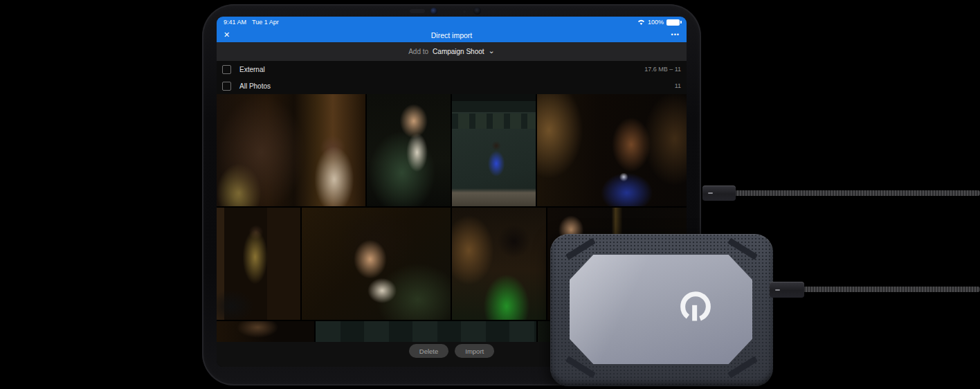  What do you see at coordinates (266, 22) in the screenshot?
I see `status-date: Tue 1 Apr` at bounding box center [266, 22].